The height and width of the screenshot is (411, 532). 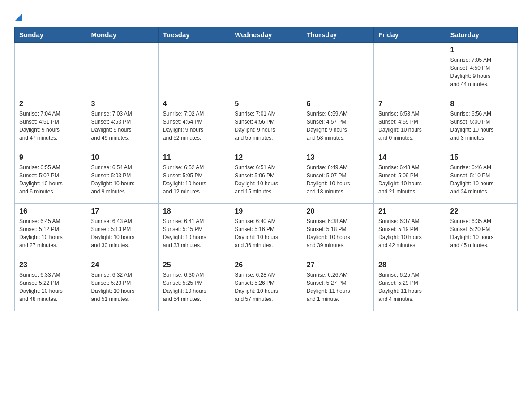 I want to click on day-info: Sunrise: 6:43 AM Sunset: 5:13 PM Dayligh…, so click(x=122, y=233).